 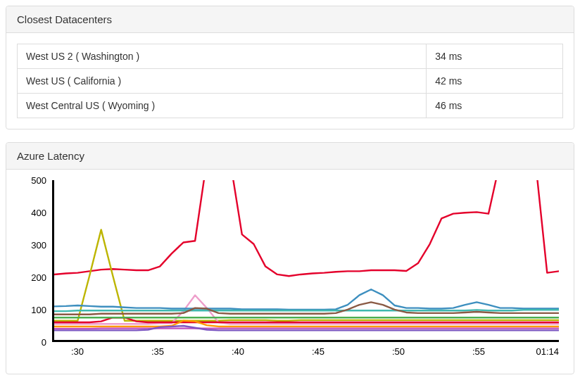 What do you see at coordinates (44, 342) in the screenshot?
I see `y-tick-label: 0` at bounding box center [44, 342].